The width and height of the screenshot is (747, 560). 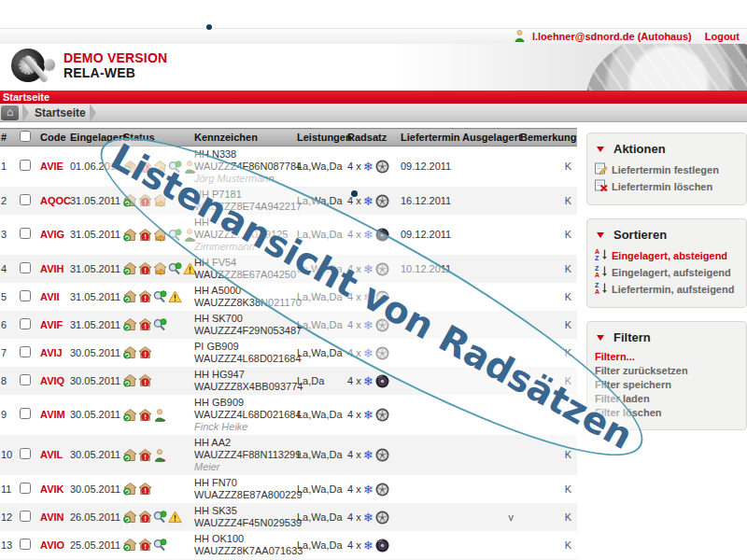 I want to click on license-plate: HH OK100, so click(x=245, y=539).